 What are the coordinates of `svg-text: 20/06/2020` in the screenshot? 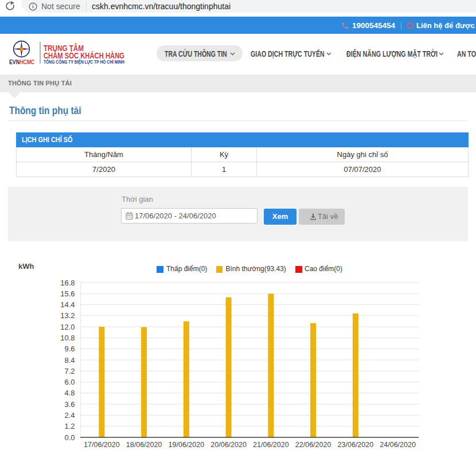 It's located at (228, 445).